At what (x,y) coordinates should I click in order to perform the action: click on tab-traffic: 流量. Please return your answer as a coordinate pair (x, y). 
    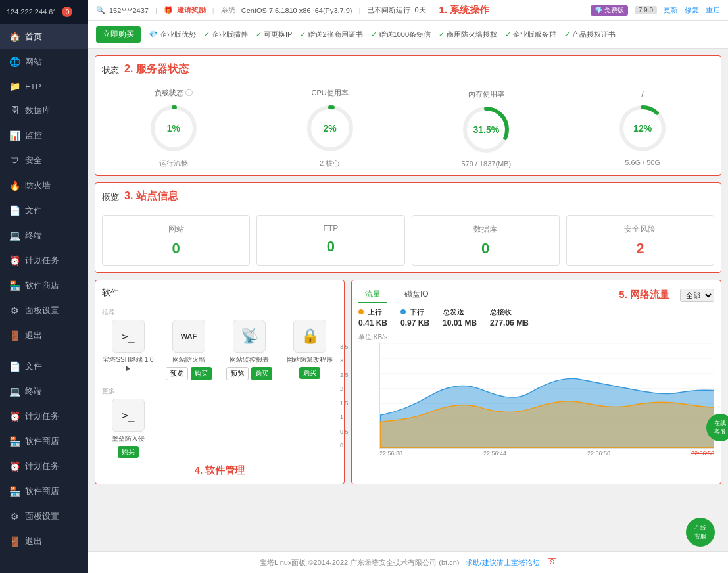
    Looking at the image, I should click on (373, 295).